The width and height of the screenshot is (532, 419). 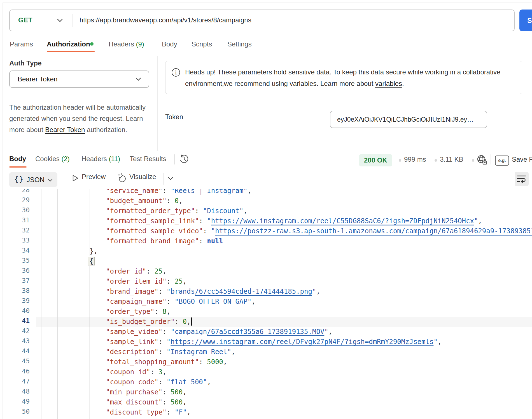 What do you see at coordinates (266, 412) in the screenshot?
I see `code-line-50: 50"discount_type": "F",` at bounding box center [266, 412].